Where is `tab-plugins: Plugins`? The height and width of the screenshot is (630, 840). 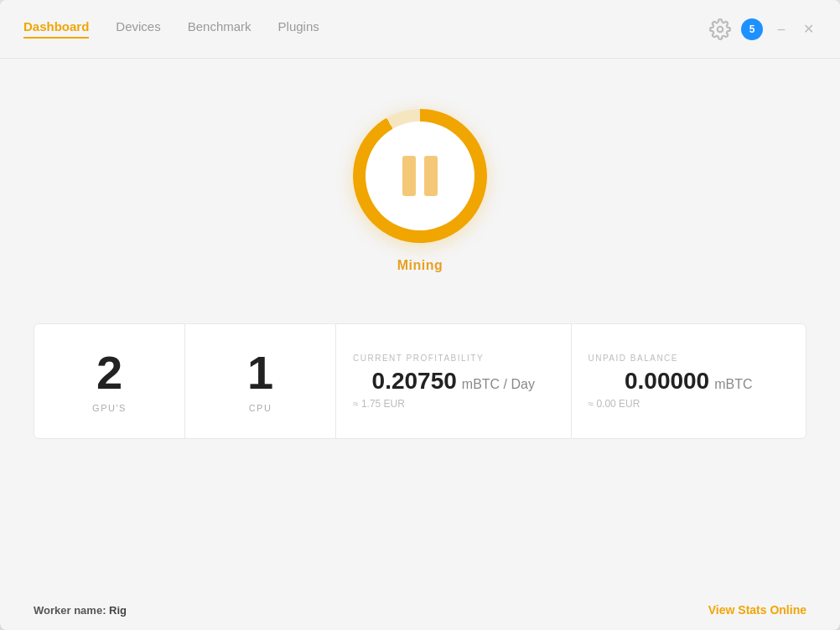
tab-plugins: Plugins is located at coordinates (298, 28).